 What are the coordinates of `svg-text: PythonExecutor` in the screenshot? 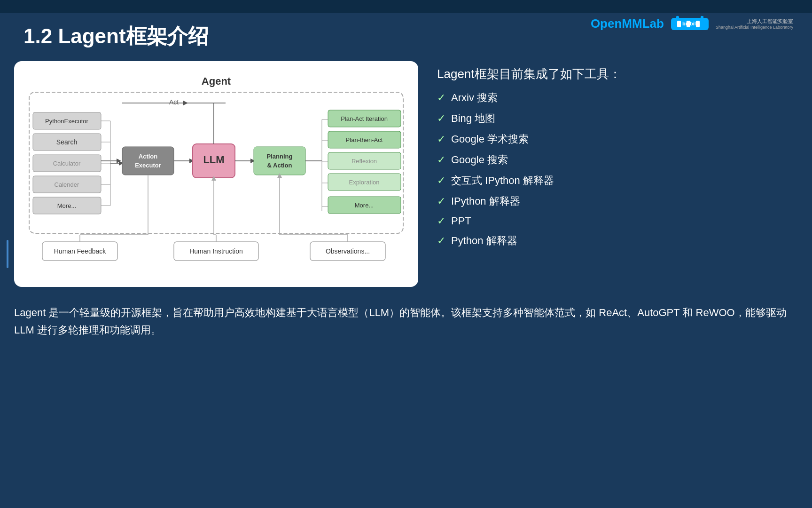 It's located at (67, 121).